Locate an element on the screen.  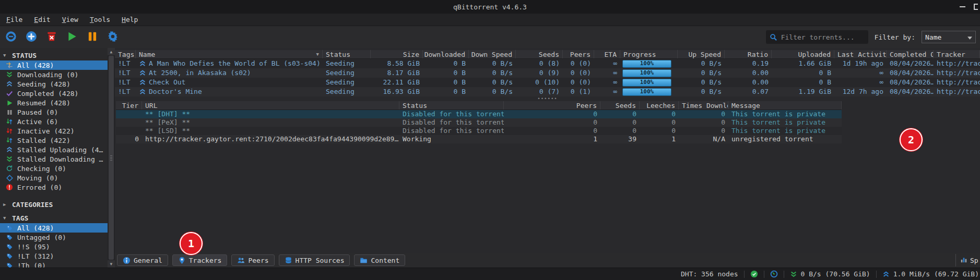
tab-peers: Peers is located at coordinates (253, 260).